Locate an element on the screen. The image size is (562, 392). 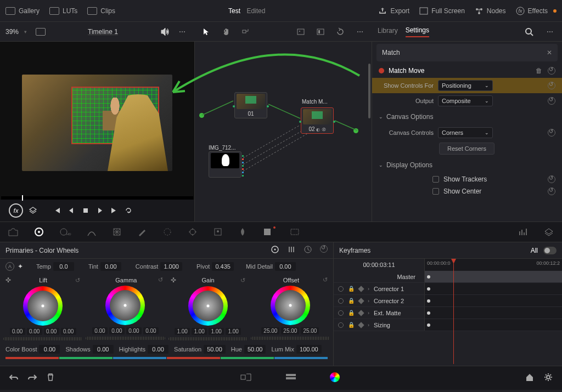
show-controls-dropdown: Positioning⌄ is located at coordinates (465, 86).